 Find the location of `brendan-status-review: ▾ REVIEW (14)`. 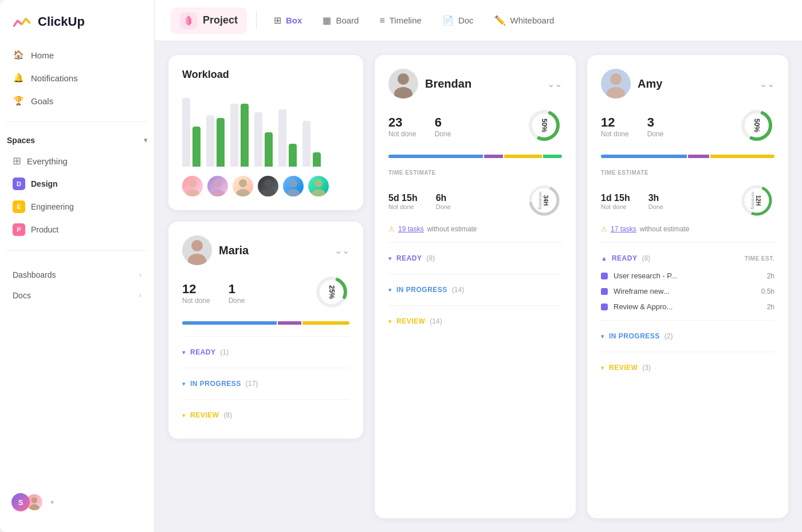

brendan-status-review: ▾ REVIEW (14) is located at coordinates (475, 321).